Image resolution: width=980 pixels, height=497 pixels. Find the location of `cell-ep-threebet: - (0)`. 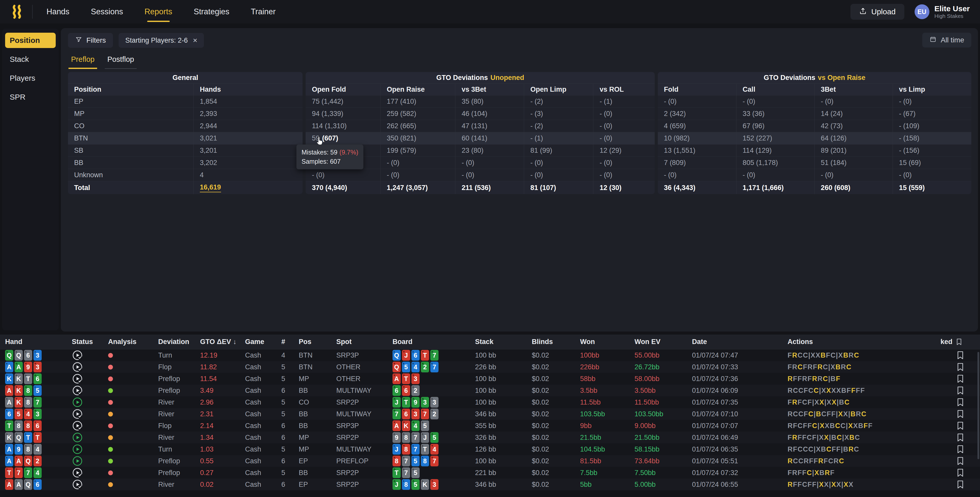

cell-ep-threebet: - (0) is located at coordinates (854, 102).